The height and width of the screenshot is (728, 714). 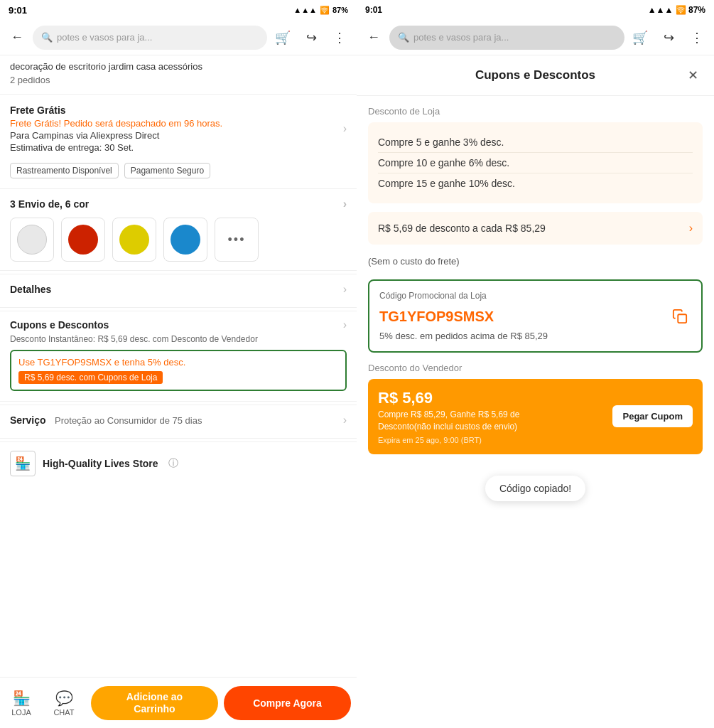 What do you see at coordinates (311, 38) in the screenshot?
I see `nav-icons: 🛒 ↪ ⋮` at bounding box center [311, 38].